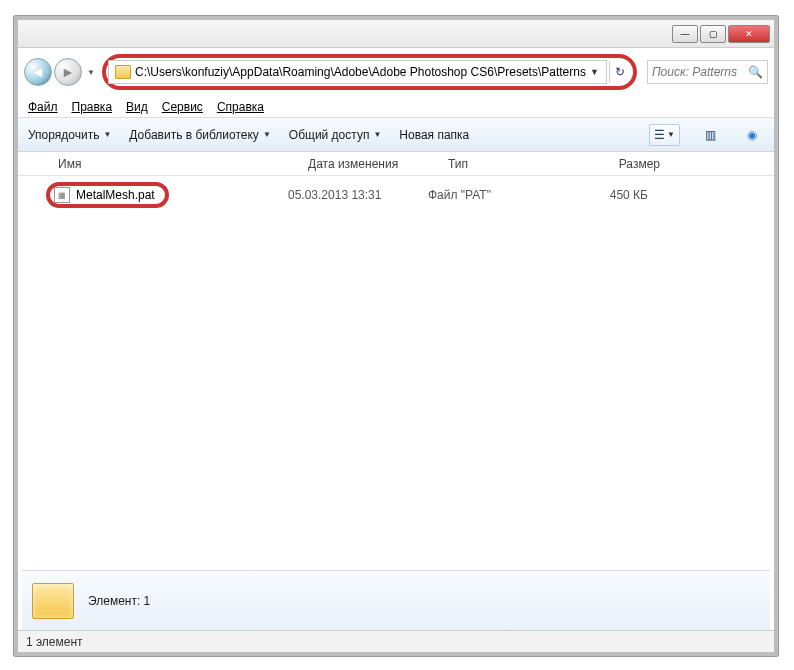 This screenshot has width=794, height=670. I want to click on column-headers: Имя Дата изменения Тип Размер, so click(396, 164).